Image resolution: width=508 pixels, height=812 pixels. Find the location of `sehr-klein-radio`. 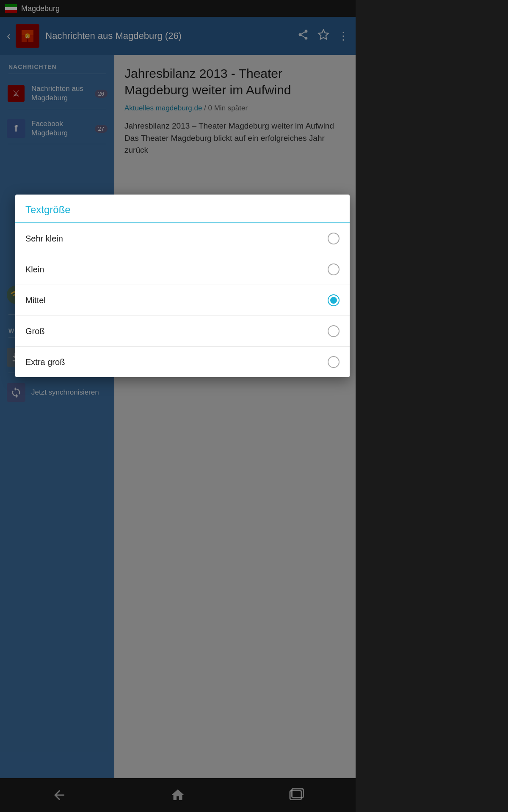

sehr-klein-radio is located at coordinates (334, 239).